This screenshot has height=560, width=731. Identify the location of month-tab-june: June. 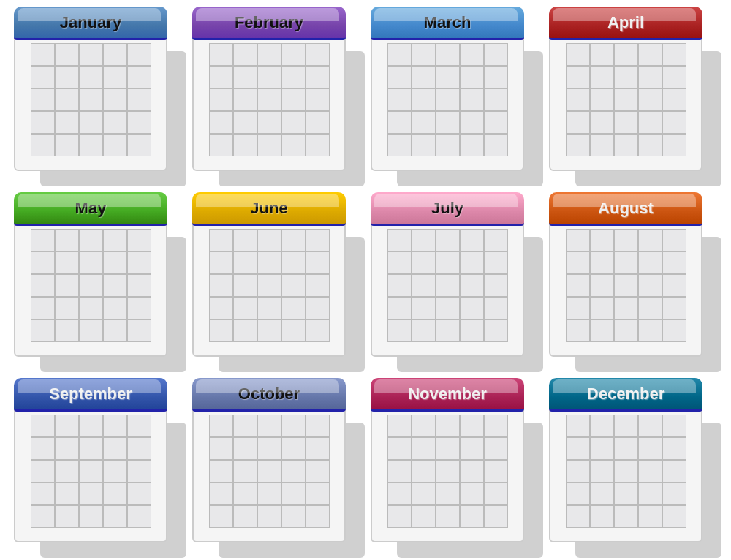
(269, 209).